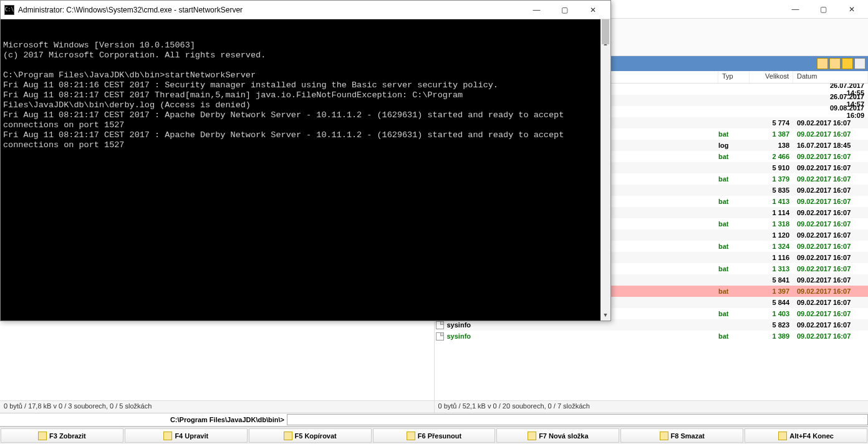 This screenshot has height=444, width=868. I want to click on cmd-titlebar: C:\ Administrator: C:\Windows\System32\c…, so click(306, 10).